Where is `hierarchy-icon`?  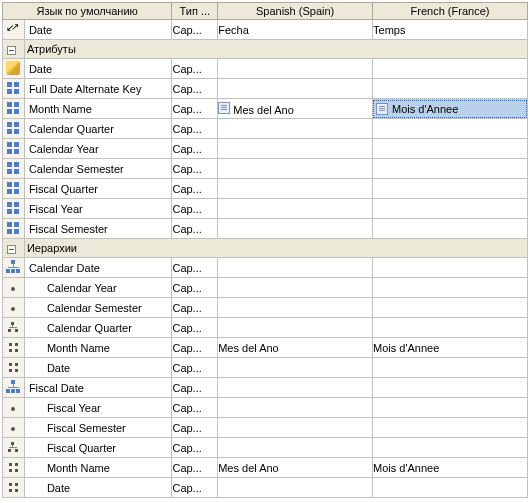 hierarchy-icon is located at coordinates (13, 386).